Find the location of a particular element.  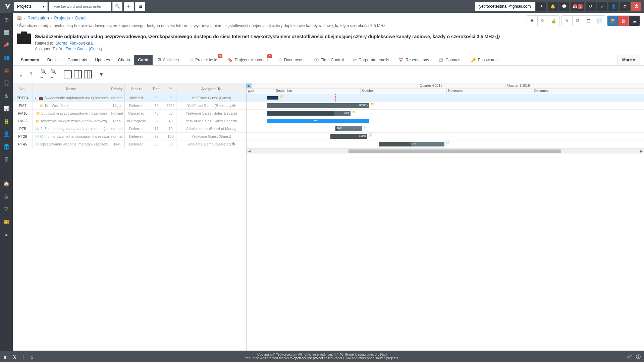

table-row: PT45📄Opracowanie wspólnej metodyki (spos… is located at coordinates (129, 144).